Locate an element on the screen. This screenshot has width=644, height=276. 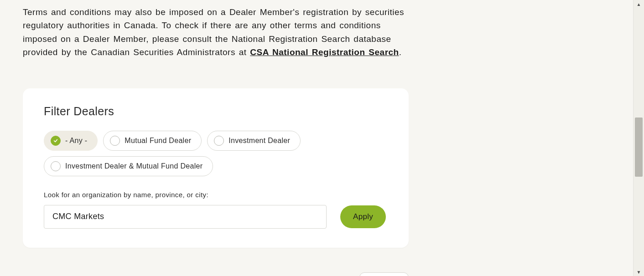
chip-mutual-fund-dealer: Mutual Fund Dealer is located at coordinates (152, 141).